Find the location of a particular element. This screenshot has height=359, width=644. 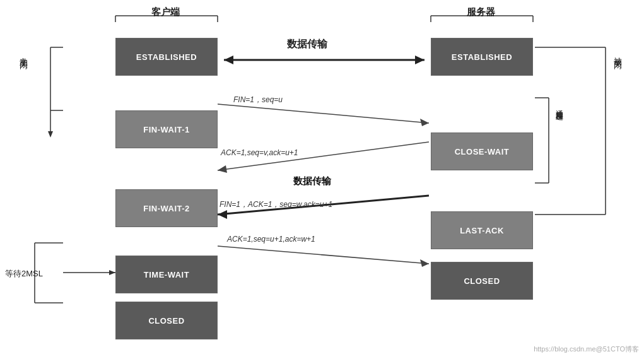

notify-label: 通知应用进程 is located at coordinates (559, 106).